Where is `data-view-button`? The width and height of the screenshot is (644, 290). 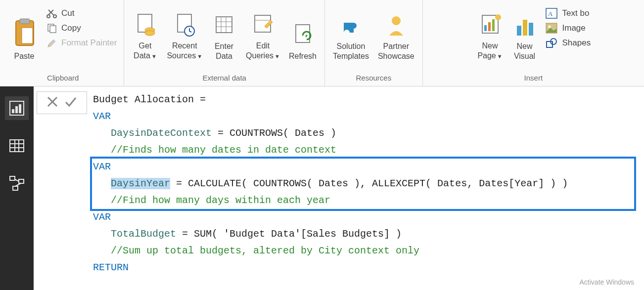 data-view-button is located at coordinates (17, 146).